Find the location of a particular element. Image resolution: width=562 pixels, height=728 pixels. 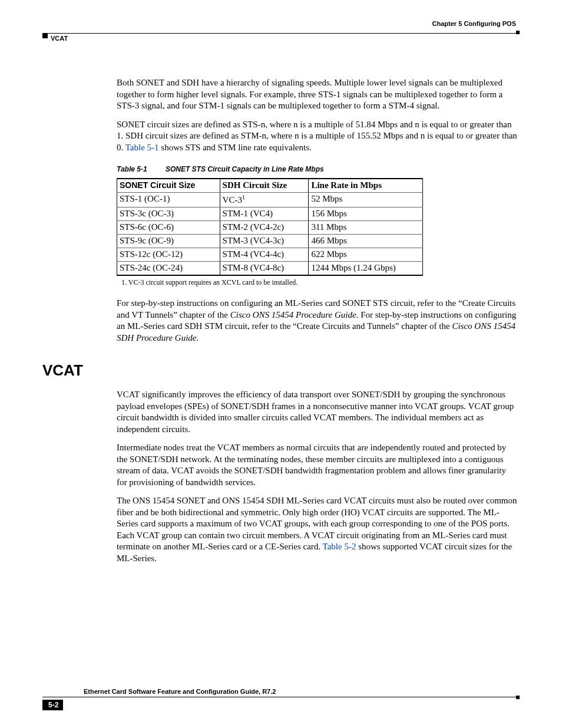

table-row: STS-24c (OC-24) STM-8 (VC4-8c) 1244 Mbps… is located at coordinates (270, 269).